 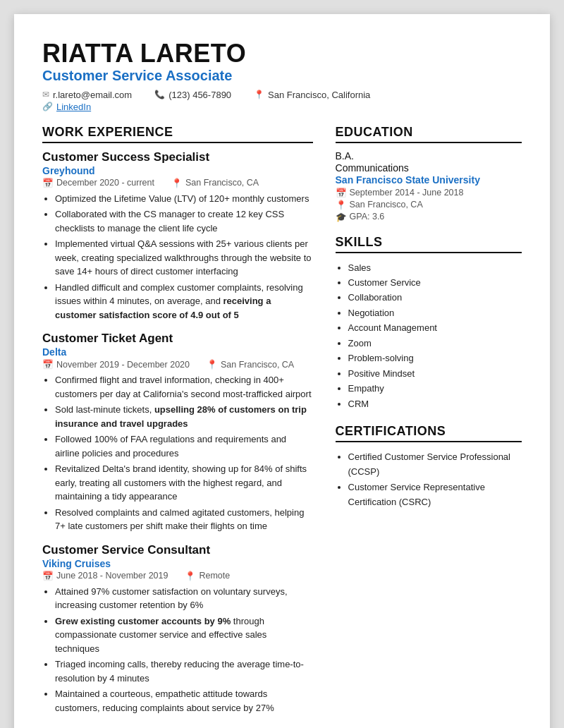 I want to click on job-location-3: 📍 Remote, so click(x=207, y=576).